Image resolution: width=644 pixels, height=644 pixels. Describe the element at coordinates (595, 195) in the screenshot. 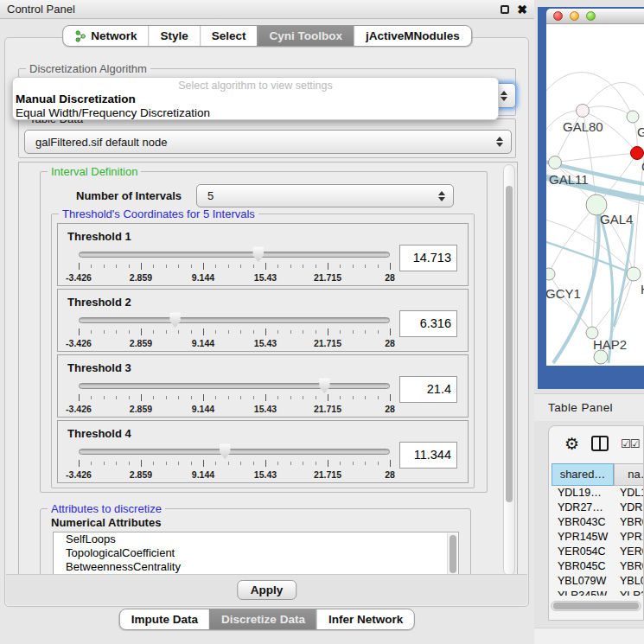

I see `network-canvas: GAL80G.CGAL11GAL4GCY1HHAP2` at that location.